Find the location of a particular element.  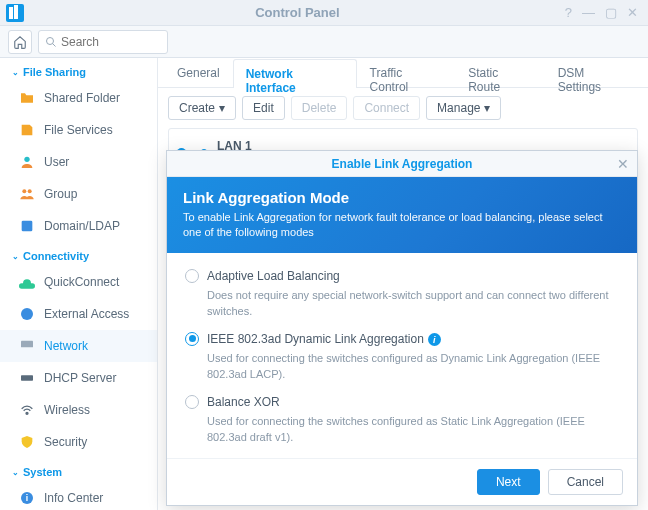

toolbar is located at coordinates (324, 42).